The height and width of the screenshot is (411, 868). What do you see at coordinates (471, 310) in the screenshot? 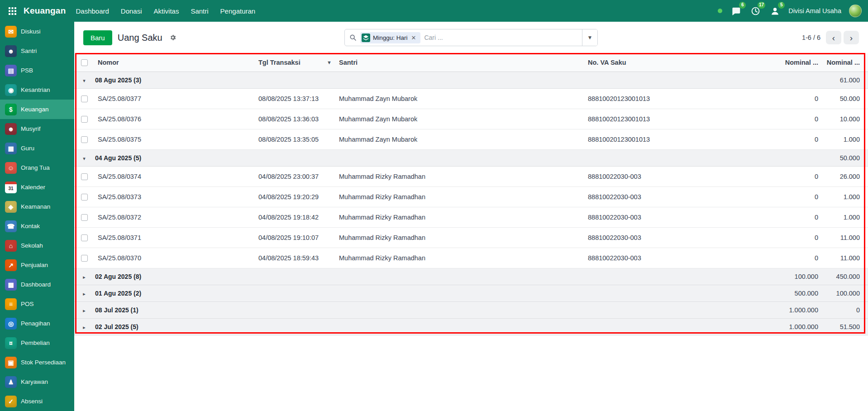
I see `group-row-08-jul-2025-1-: ▸08 Jul 2025 (1)1.000.0000` at bounding box center [471, 310].